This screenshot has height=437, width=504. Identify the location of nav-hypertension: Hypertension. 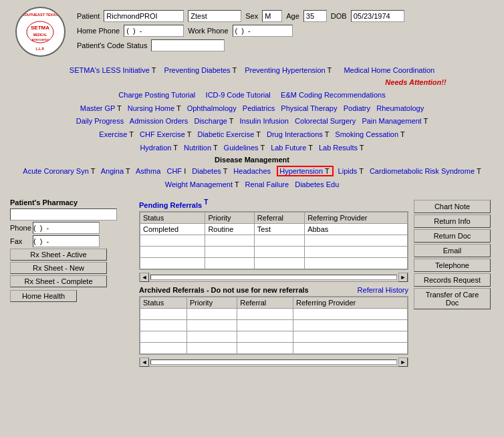
(301, 171).